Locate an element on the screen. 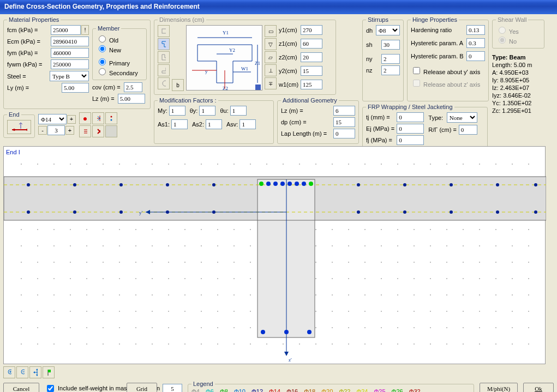 This screenshot has width=557, height=392. mphi-button: M/phi(N) is located at coordinates (499, 388).